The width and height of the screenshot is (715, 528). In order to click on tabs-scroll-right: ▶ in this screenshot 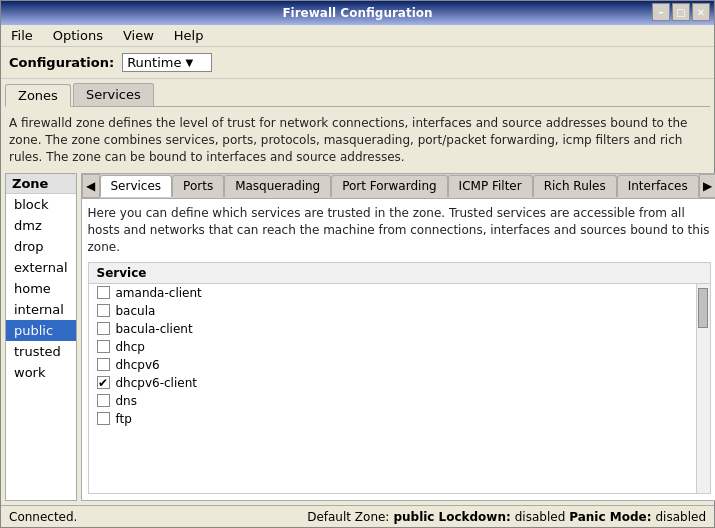, I will do `click(707, 186)`.